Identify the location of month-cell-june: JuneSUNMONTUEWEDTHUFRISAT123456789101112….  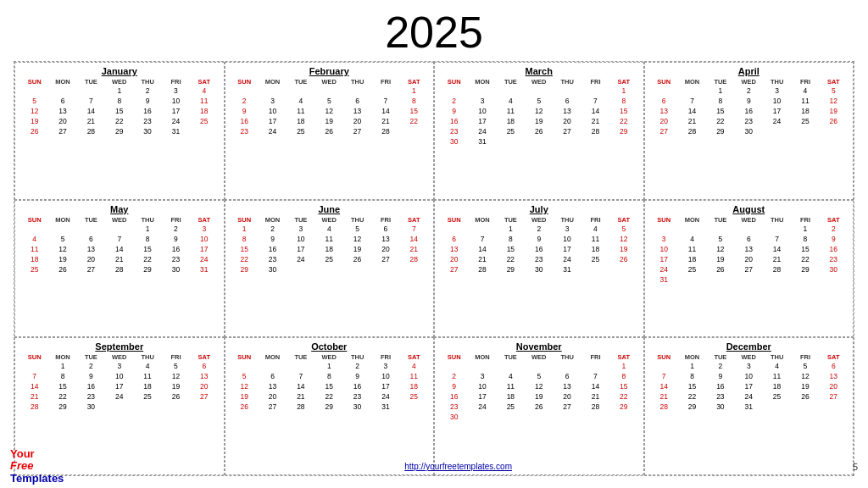
(330, 269).